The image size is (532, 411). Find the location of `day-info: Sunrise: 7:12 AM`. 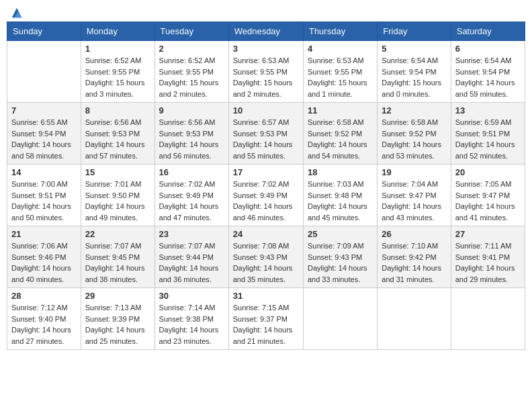

day-info: Sunrise: 7:12 AM is located at coordinates (44, 308).